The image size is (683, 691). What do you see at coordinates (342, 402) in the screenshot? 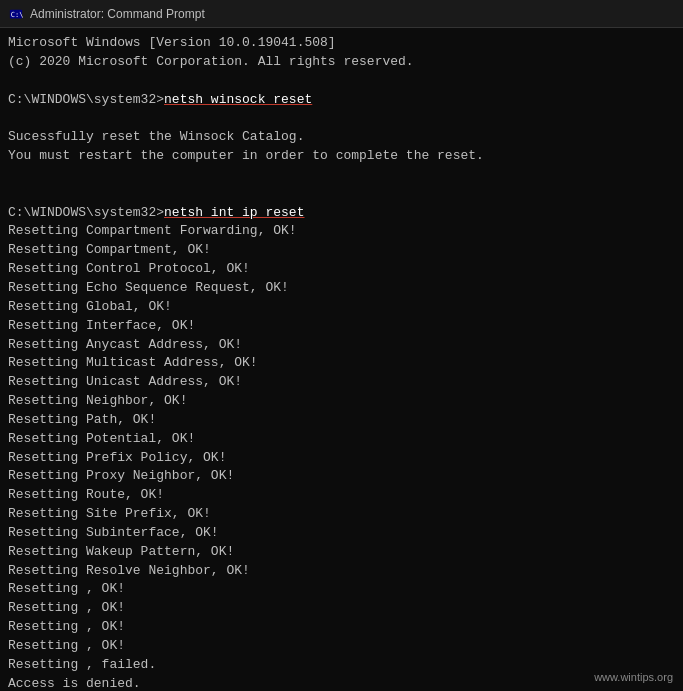
I see `terminal-line: Resetting Neighbor, OK!` at bounding box center [342, 402].